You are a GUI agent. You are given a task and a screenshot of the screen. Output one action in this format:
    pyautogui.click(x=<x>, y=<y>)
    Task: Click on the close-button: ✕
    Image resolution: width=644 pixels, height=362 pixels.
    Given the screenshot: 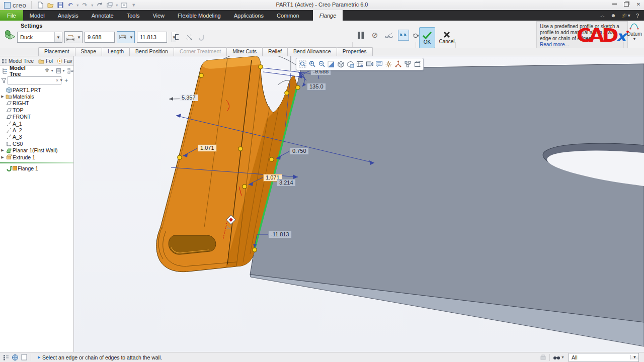 What is the action you would take?
    pyautogui.click(x=638, y=4)
    